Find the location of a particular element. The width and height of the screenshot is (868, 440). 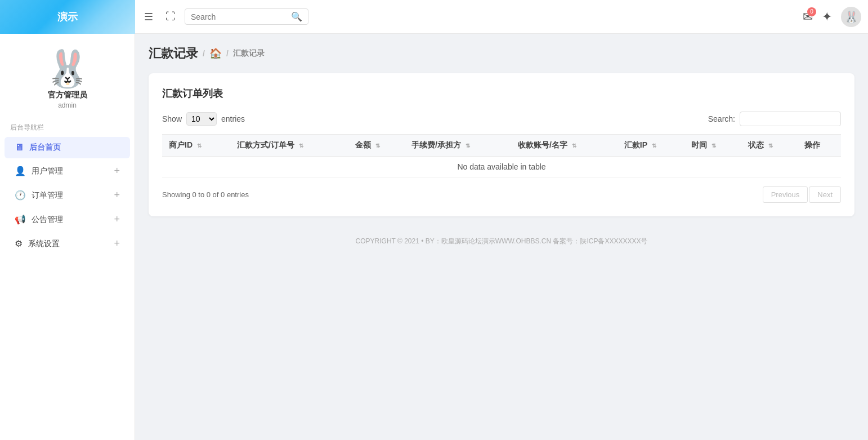

sidebar-item-orders: 🕐 订单管理 + is located at coordinates (68, 195).